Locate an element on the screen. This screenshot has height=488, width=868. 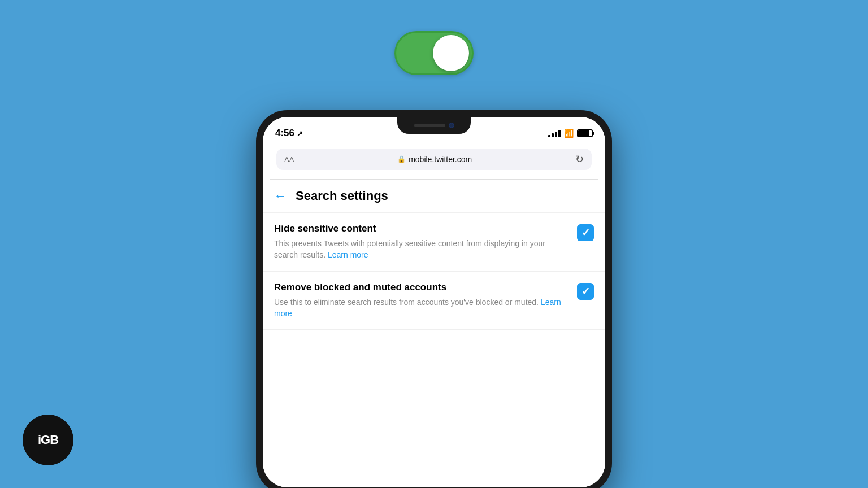
learn-more-link-1: Learn more is located at coordinates (348, 255).